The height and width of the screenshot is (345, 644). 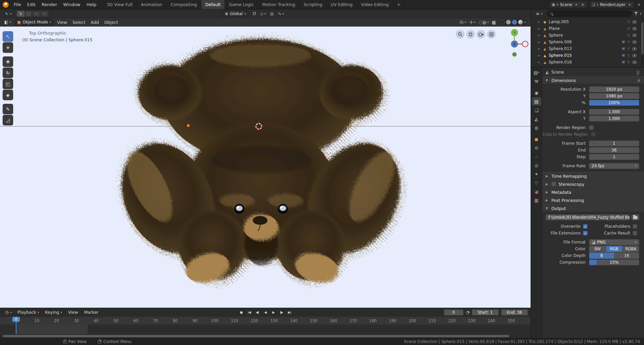 I want to click on output-path-field: F:\UmkA\3D Blender\004_Fuzzy Stuffed Bea…, so click(x=588, y=217).